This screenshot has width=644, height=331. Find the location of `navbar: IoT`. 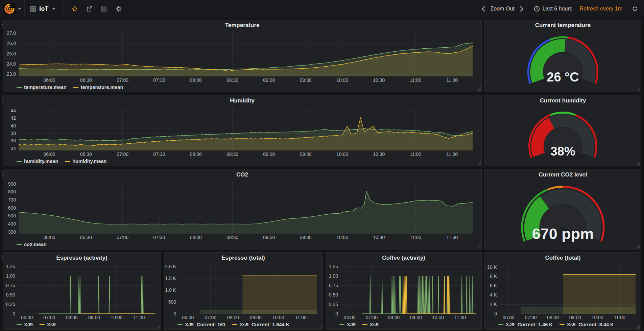

navbar: IoT is located at coordinates (322, 9).